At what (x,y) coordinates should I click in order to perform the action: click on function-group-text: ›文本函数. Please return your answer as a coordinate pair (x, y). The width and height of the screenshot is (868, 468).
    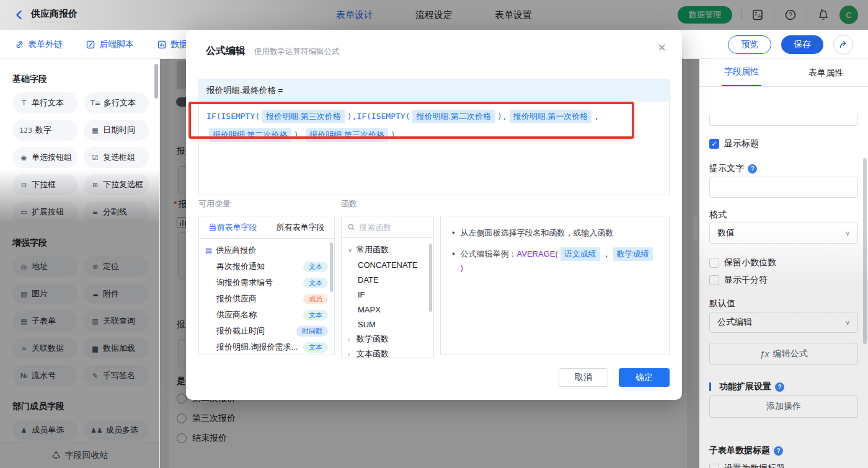
    Looking at the image, I should click on (388, 352).